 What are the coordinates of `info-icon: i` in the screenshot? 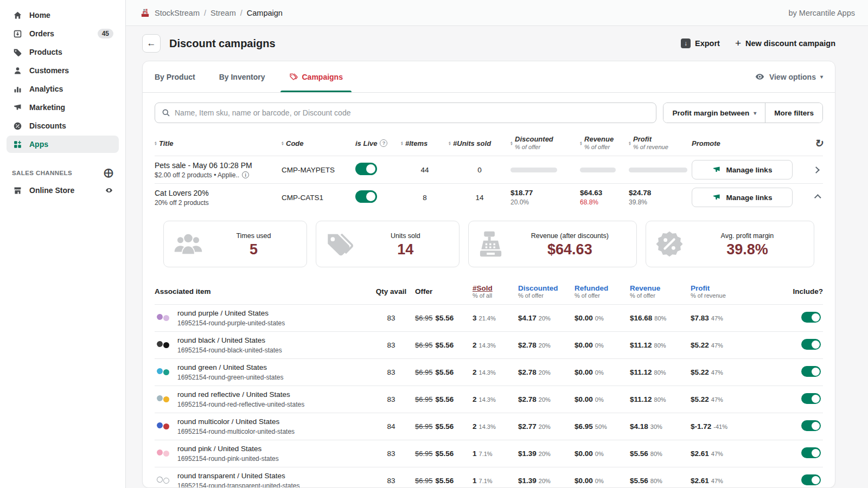 It's located at (245, 175).